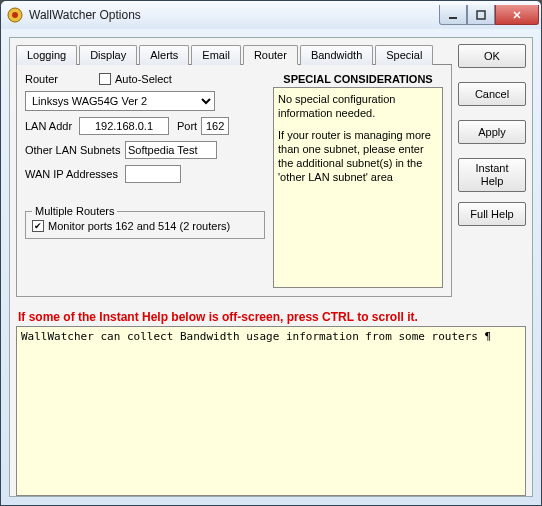 Image resolution: width=542 pixels, height=506 pixels. What do you see at coordinates (270, 55) in the screenshot?
I see `tab-router: Router` at bounding box center [270, 55].